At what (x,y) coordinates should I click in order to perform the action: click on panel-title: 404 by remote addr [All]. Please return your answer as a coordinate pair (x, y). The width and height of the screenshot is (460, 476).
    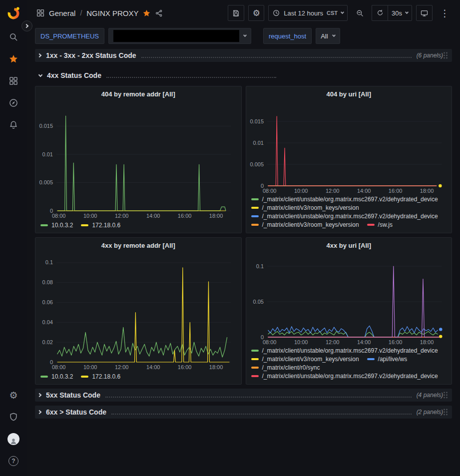
    Looking at the image, I should click on (138, 94).